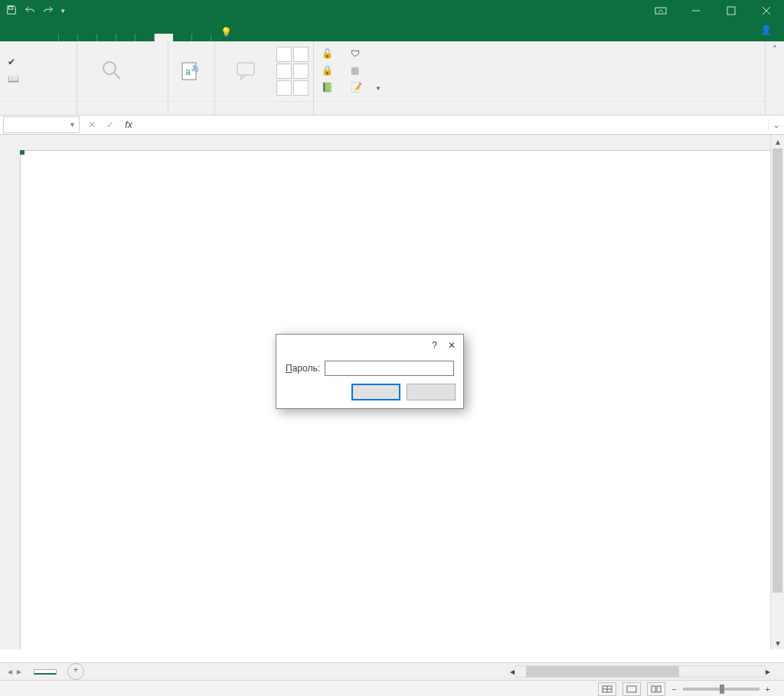  Describe the element at coordinates (10, 671) in the screenshot. I see `sheet-prev-icon: ◂` at that location.